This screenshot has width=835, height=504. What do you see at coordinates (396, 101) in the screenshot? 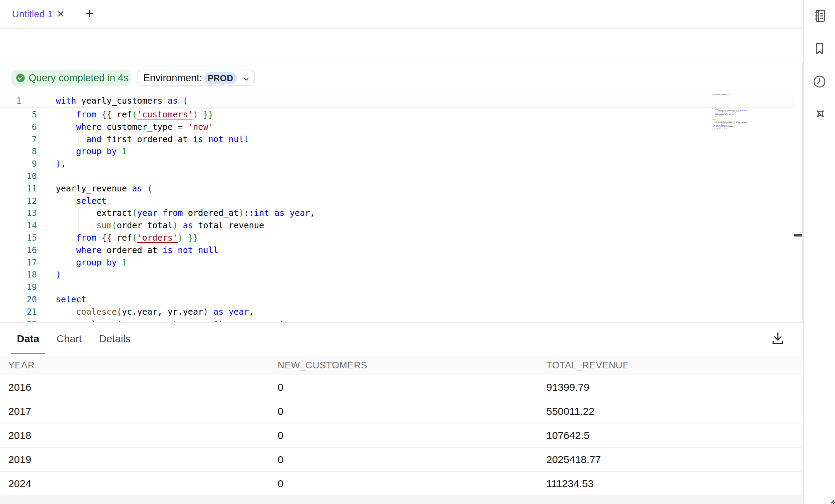
I see `code-line: 1with yearly_customers as (` at bounding box center [396, 101].